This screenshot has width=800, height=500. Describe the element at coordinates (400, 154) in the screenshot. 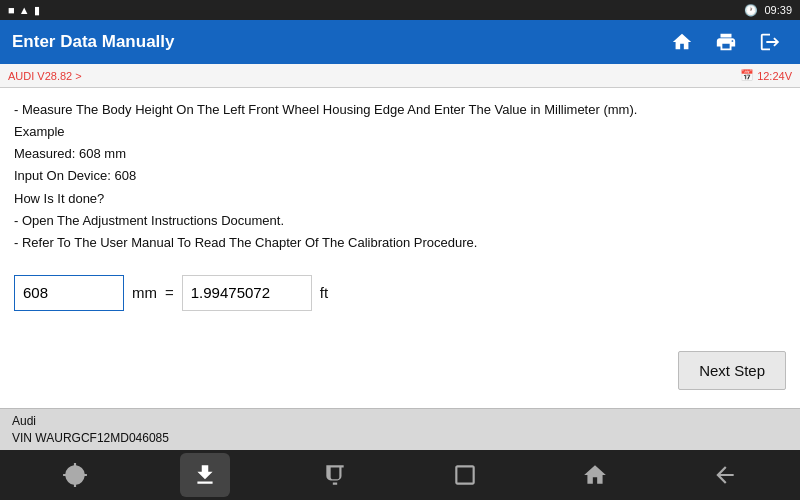

I see `instruction-line3: Measured: 608 mm` at that location.